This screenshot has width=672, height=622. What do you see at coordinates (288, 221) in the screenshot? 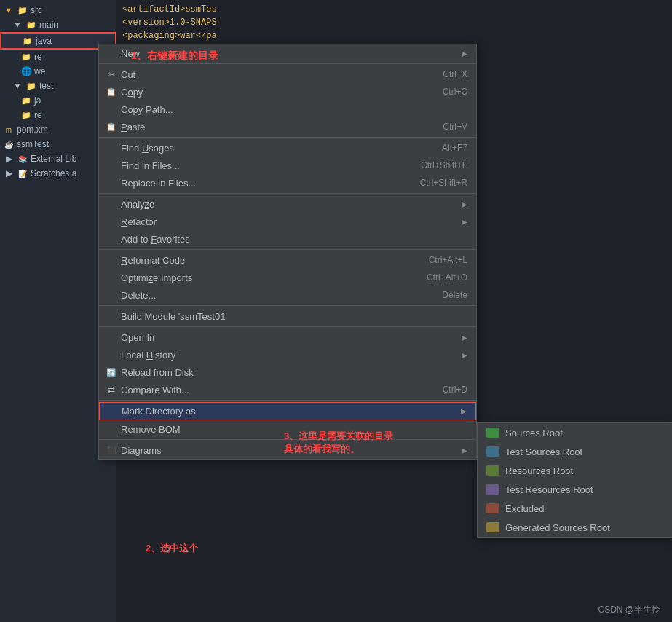
I see `menu-item-refactor: Refactor ▶` at bounding box center [288, 221].